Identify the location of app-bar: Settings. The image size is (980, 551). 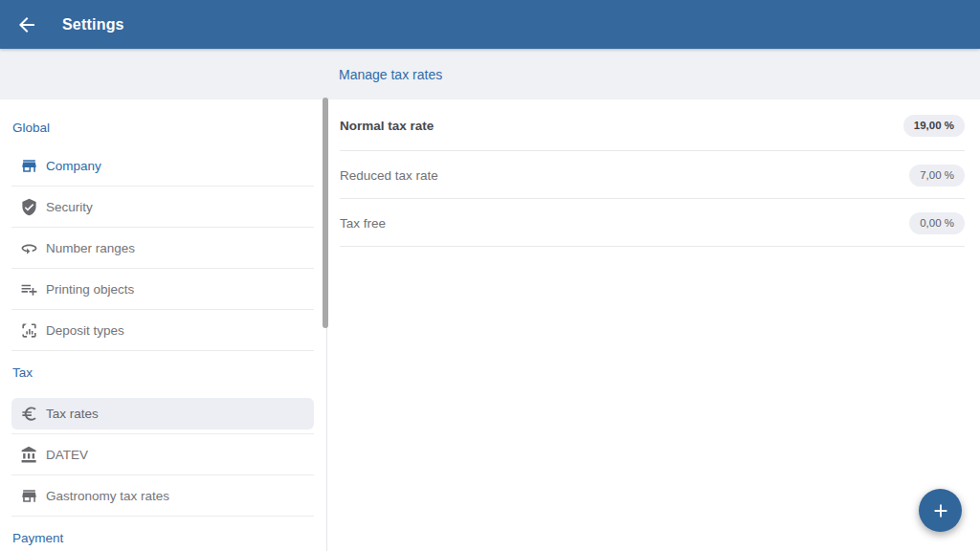
(490, 25).